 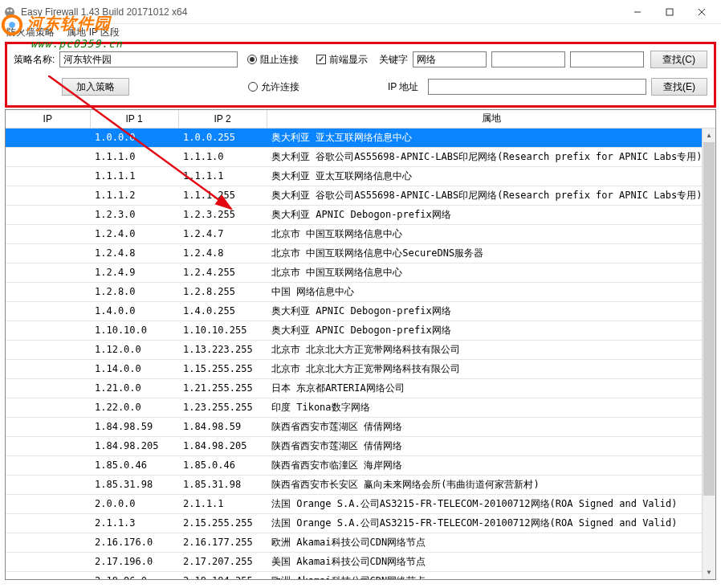 I want to click on table-row: 1.2.8.01.2.8.255中国 网络信息中心, so click(x=360, y=292).